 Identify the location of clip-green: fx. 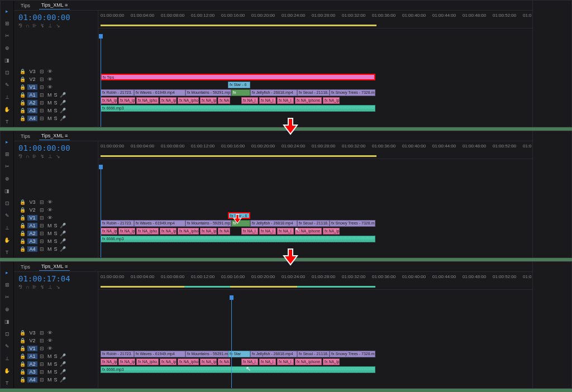
(241, 93).